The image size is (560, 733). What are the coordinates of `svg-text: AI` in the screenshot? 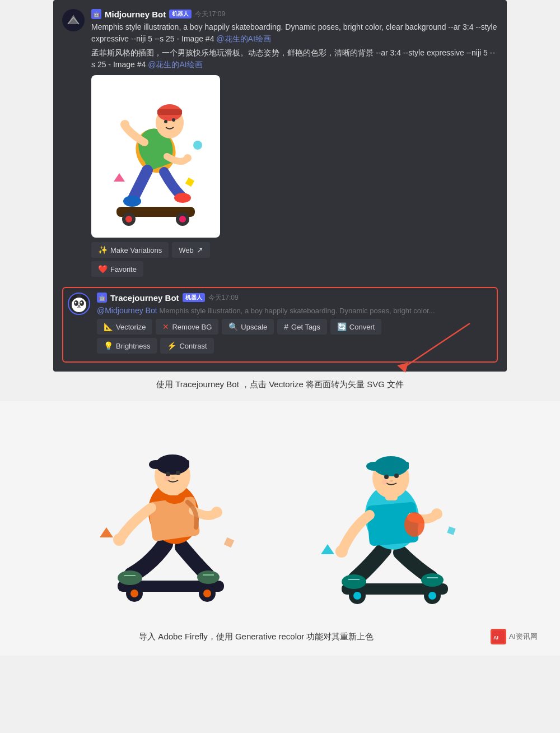 It's located at (496, 638).